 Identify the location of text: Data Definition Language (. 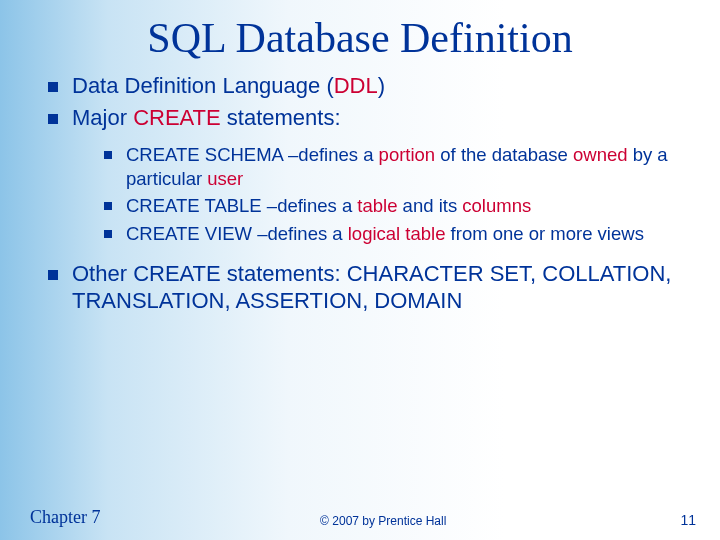
(203, 86).